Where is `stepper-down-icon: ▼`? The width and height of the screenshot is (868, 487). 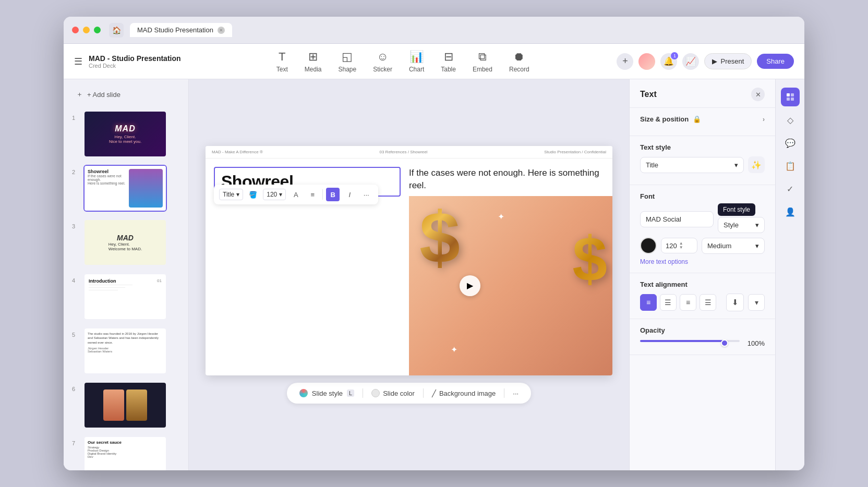
stepper-down-icon: ▼ is located at coordinates (681, 248).